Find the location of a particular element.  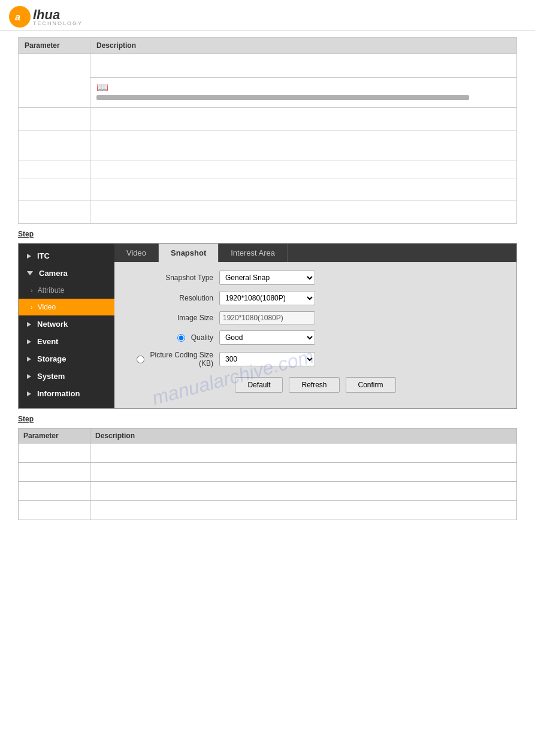

note-bar is located at coordinates (283, 98).